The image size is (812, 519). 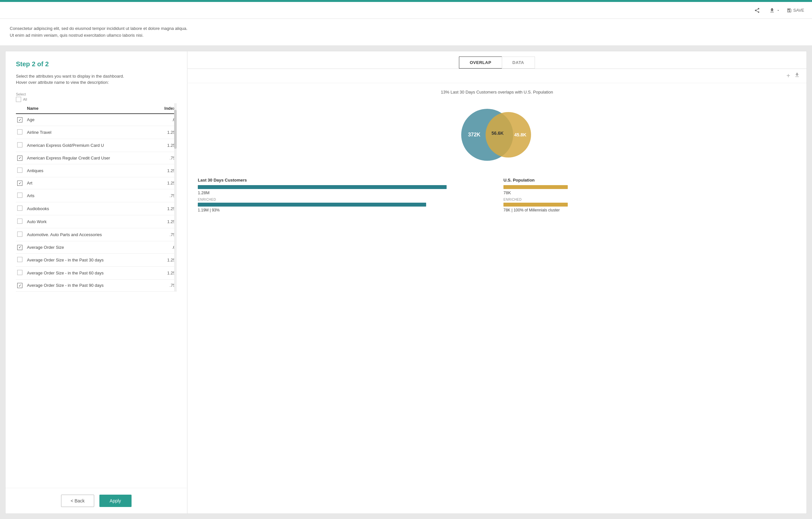 I want to click on instruction-line1: Select the attributes you want to displa…, so click(x=96, y=76).